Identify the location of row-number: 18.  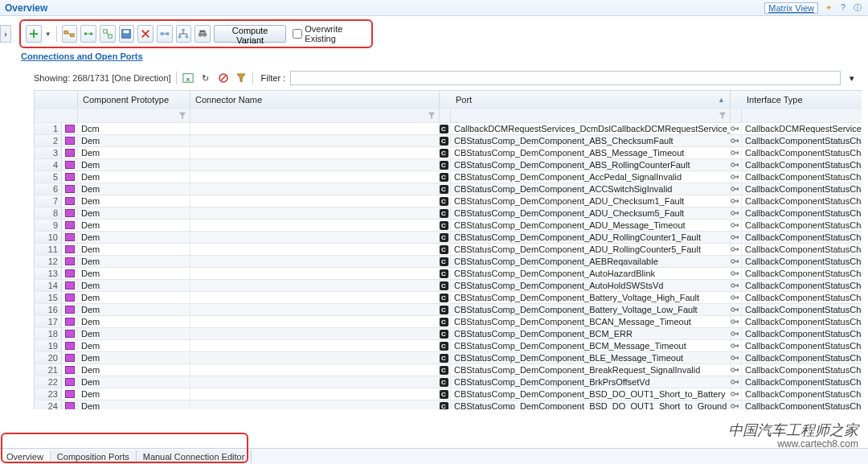
(48, 334).